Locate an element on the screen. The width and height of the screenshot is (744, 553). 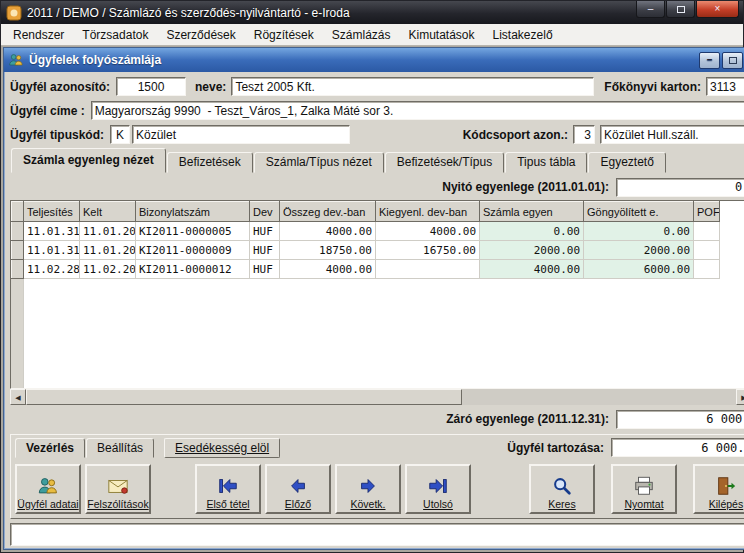
button-label: Első tétel is located at coordinates (228, 504).